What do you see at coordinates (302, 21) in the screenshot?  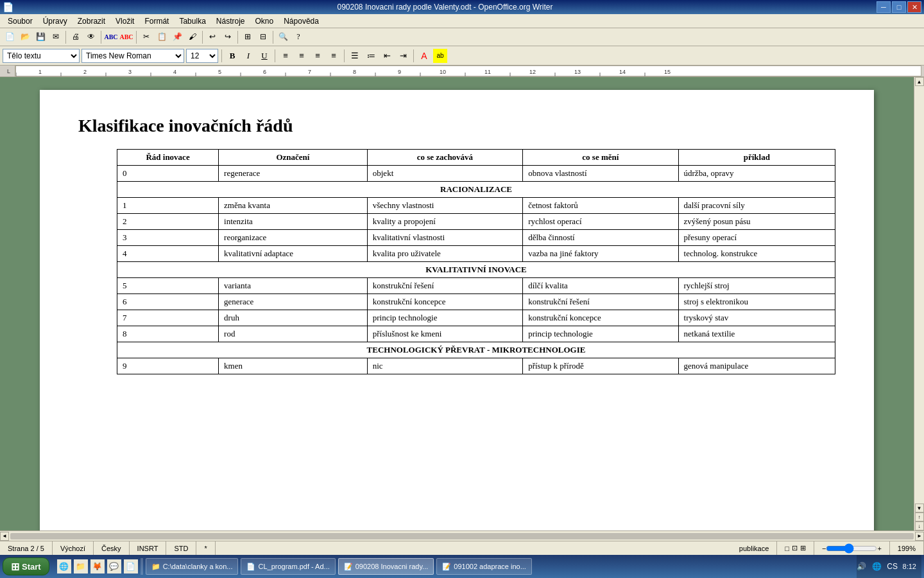 I see `menu-napoveda: Nápověda` at bounding box center [302, 21].